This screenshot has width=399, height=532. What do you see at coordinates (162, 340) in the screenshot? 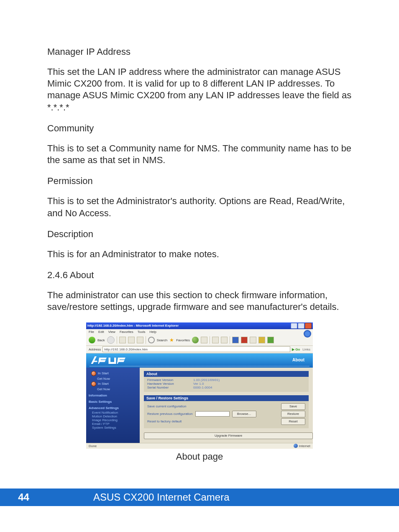
I see `search-label: Search` at bounding box center [162, 340].